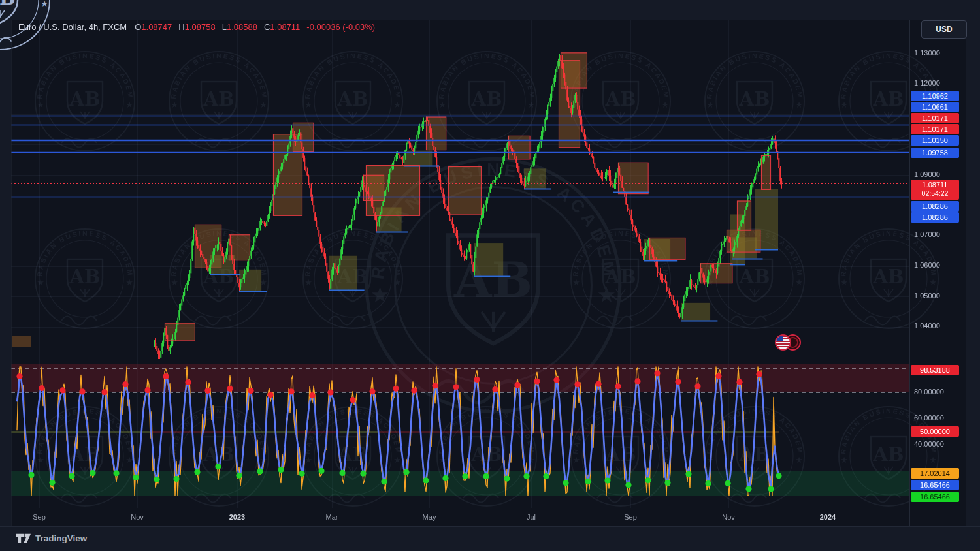 The image size is (980, 551). Describe the element at coordinates (783, 342) in the screenshot. I see `us-flag-icon` at that location.